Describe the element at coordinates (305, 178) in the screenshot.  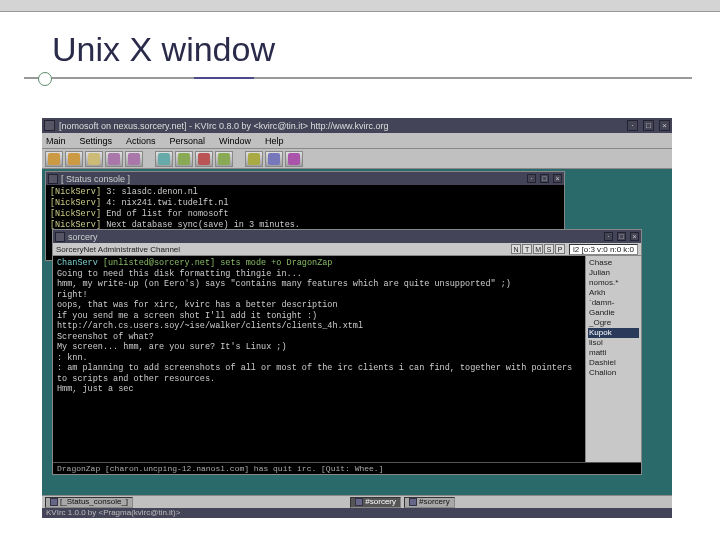
I see `status-console-titlebar: [ Status console ] · □ ×` at that location.